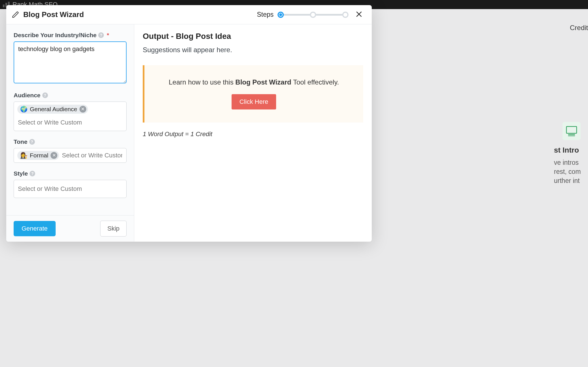 The width and height of the screenshot is (588, 367). I want to click on tone-label: Tone ?, so click(70, 142).